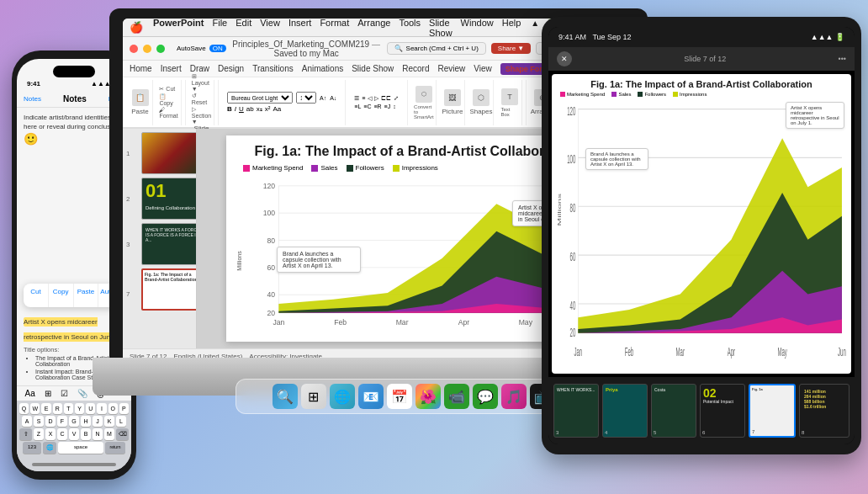 Image resolution: width=868 pixels, height=494 pixels. Describe the element at coordinates (300, 29) in the screenshot. I see `menu-insert: Insert` at that location.